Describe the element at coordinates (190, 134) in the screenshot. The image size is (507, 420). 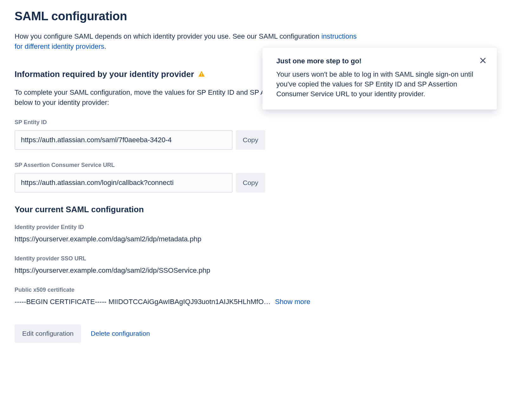
I see `sp-entity-id-field: SP Entity ID https://auth.atlassian.com/…` at that location.